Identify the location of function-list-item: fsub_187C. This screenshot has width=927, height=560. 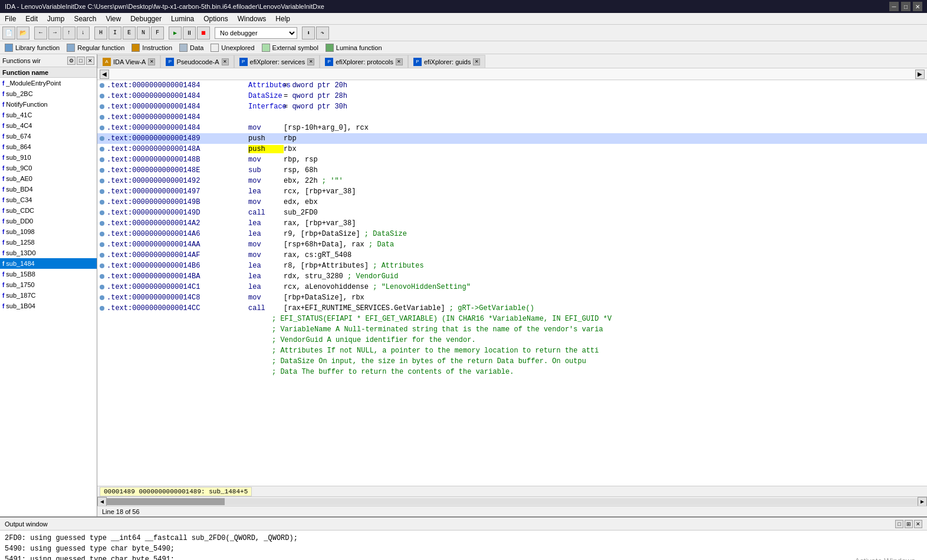
(48, 295).